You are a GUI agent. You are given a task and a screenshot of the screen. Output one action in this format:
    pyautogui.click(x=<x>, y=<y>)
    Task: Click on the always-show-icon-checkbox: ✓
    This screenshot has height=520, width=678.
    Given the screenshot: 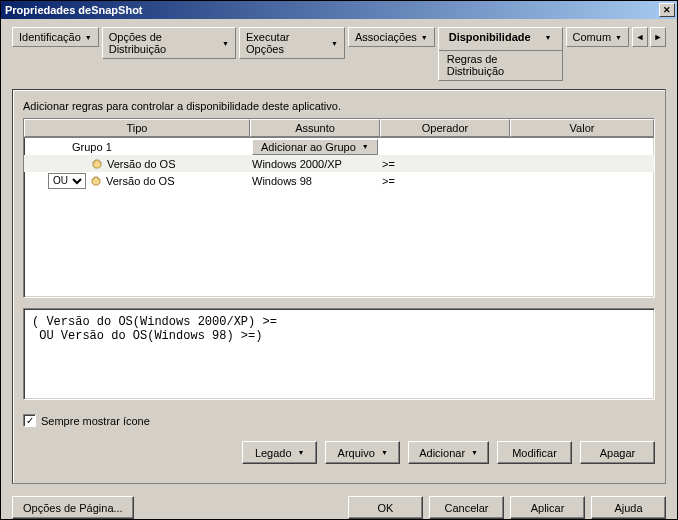 What is the action you would take?
    pyautogui.click(x=30, y=420)
    